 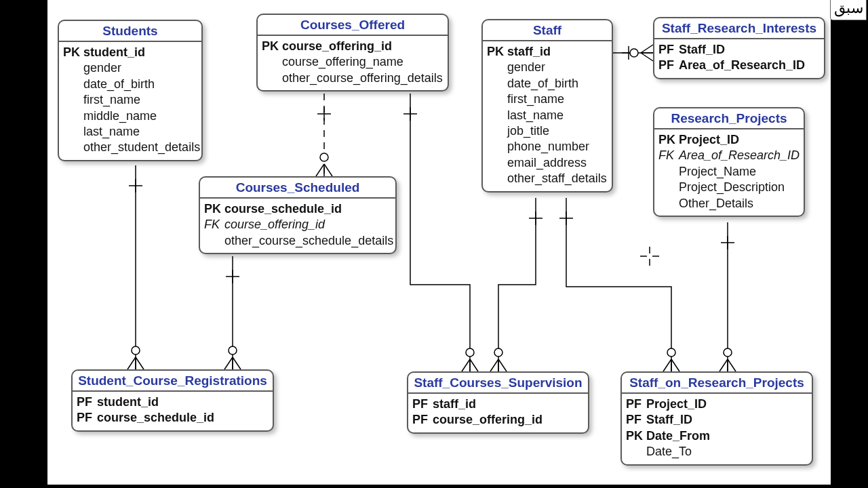 What do you see at coordinates (717, 384) in the screenshot?
I see `entity-title: Staff_on_Research_Projects` at bounding box center [717, 384].